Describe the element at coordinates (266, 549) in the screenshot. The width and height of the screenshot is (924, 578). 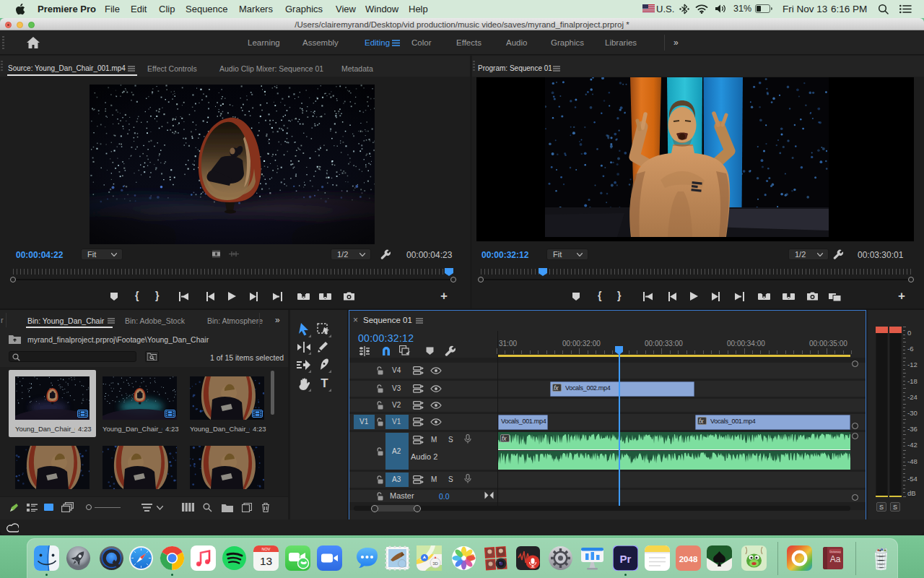
I see `svg-text: NOV` at that location.